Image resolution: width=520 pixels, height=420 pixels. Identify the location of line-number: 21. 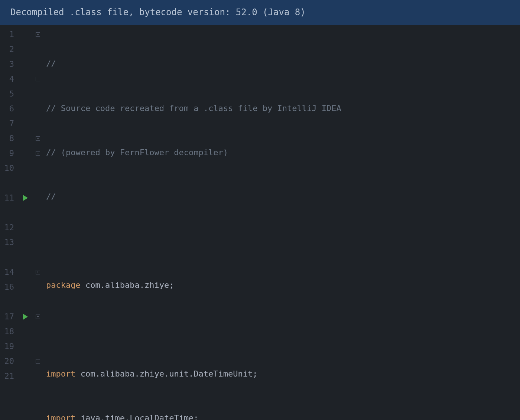
(8, 376).